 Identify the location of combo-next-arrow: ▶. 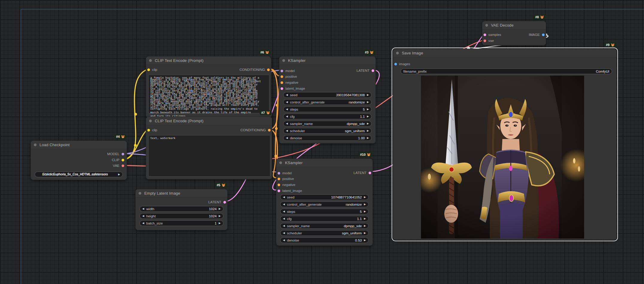
(119, 175).